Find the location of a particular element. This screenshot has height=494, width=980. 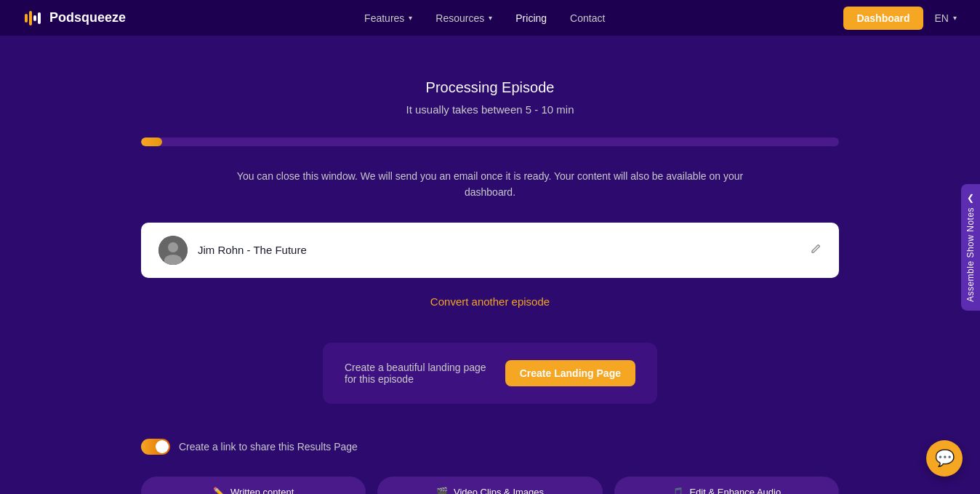

info-text: You can close this window. We will send … is located at coordinates (490, 185).